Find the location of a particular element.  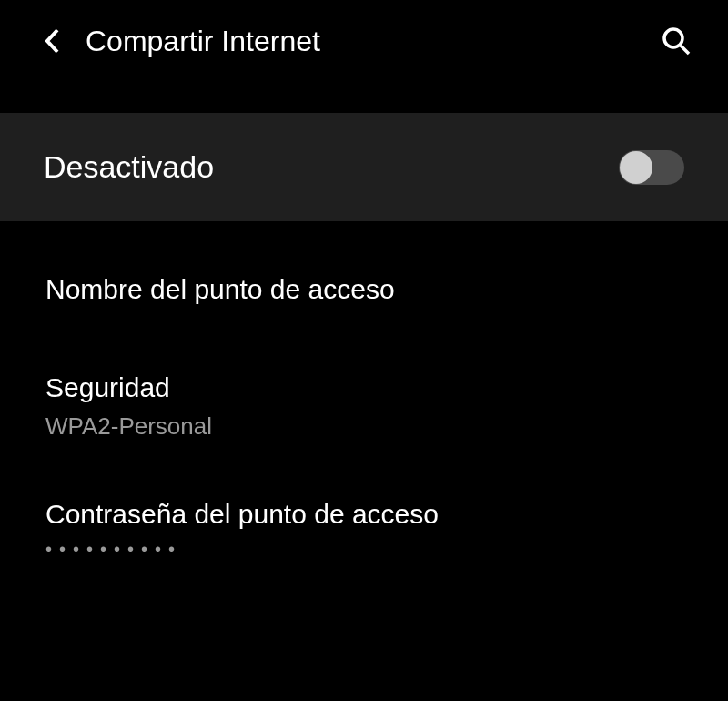

setting-security-value: WPA2-Personal is located at coordinates (364, 426).